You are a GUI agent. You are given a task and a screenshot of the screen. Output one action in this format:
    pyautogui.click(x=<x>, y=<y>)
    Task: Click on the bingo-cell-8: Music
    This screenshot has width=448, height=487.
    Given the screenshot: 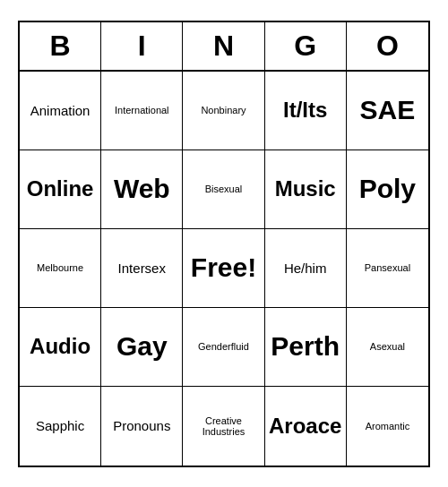 What is the action you would take?
    pyautogui.click(x=306, y=190)
    